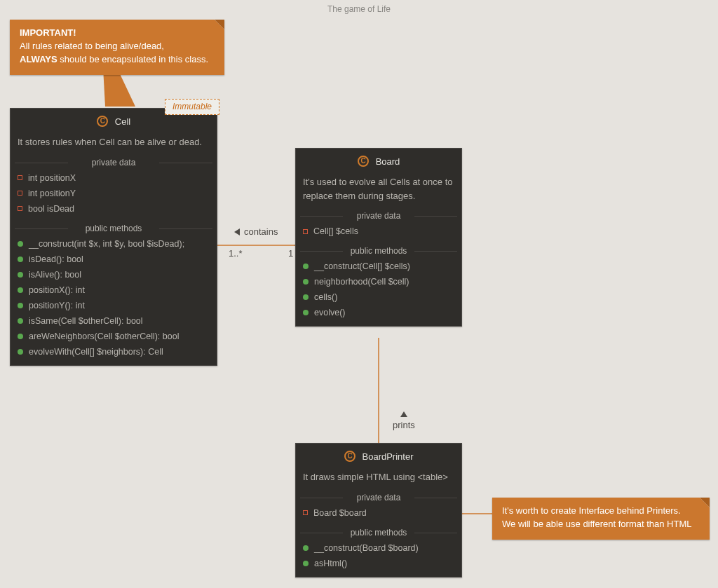  What do you see at coordinates (192, 107) in the screenshot?
I see `immutable-tag: Immutable` at bounding box center [192, 107].